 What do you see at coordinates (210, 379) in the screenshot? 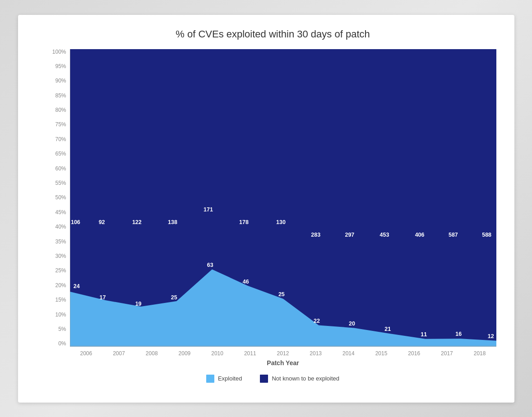
I see `legend-color-exploited` at bounding box center [210, 379].